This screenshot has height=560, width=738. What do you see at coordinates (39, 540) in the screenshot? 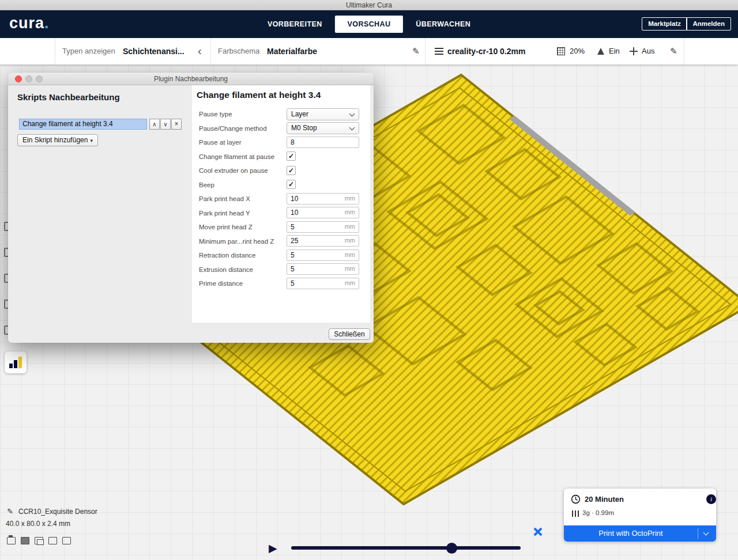
I see `duplicate-cube-icon` at bounding box center [39, 540].